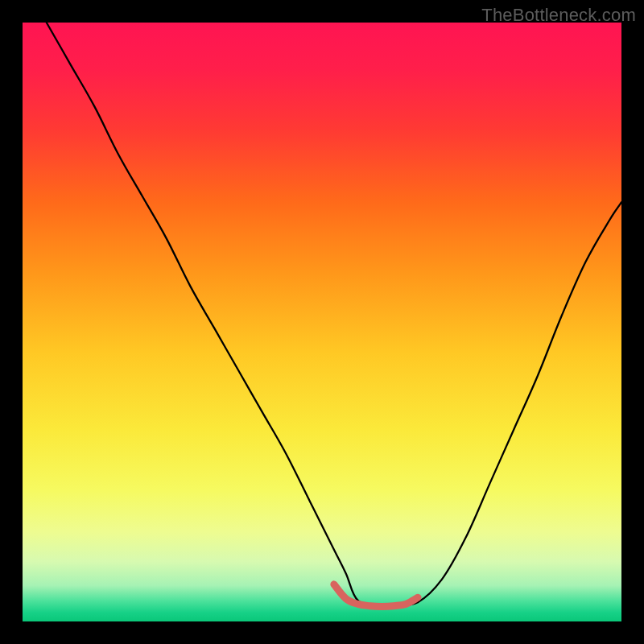  What do you see at coordinates (559, 15) in the screenshot?
I see `watermark-text: TheBottleneck.com` at bounding box center [559, 15].